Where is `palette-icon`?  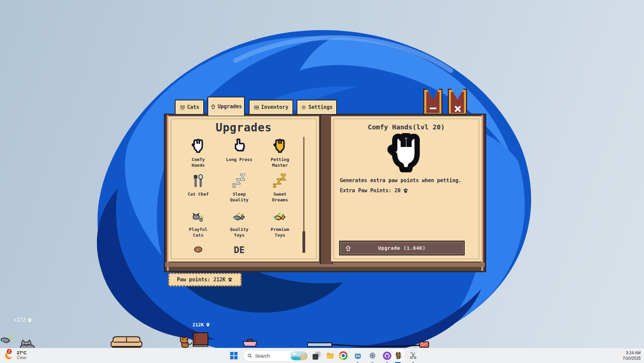 palette-icon is located at coordinates (198, 249).